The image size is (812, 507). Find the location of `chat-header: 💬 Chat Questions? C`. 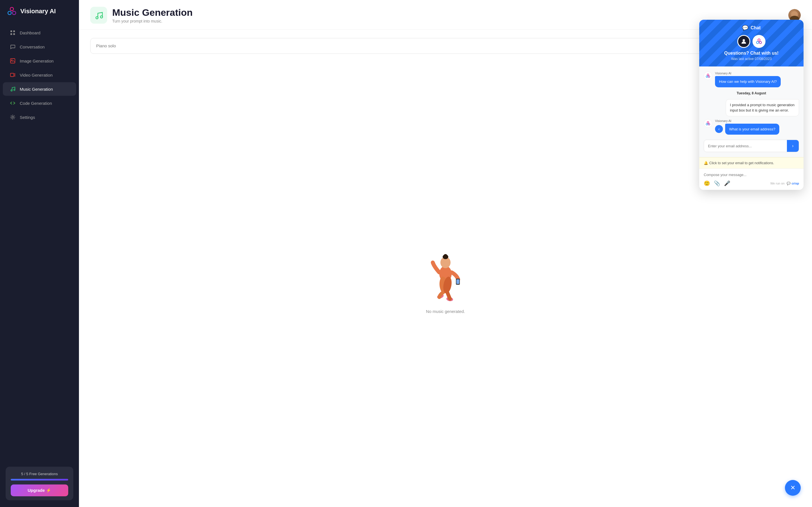

chat-header: 💬 Chat Questions? C is located at coordinates (752, 43).